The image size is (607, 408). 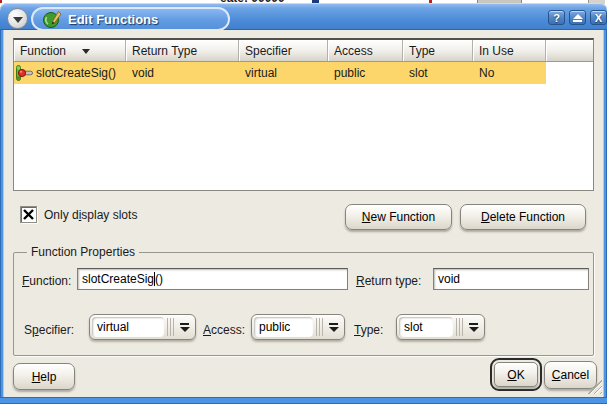 What do you see at coordinates (304, 73) in the screenshot?
I see `table-row: slotCreateSig() void virtual public slot…` at bounding box center [304, 73].